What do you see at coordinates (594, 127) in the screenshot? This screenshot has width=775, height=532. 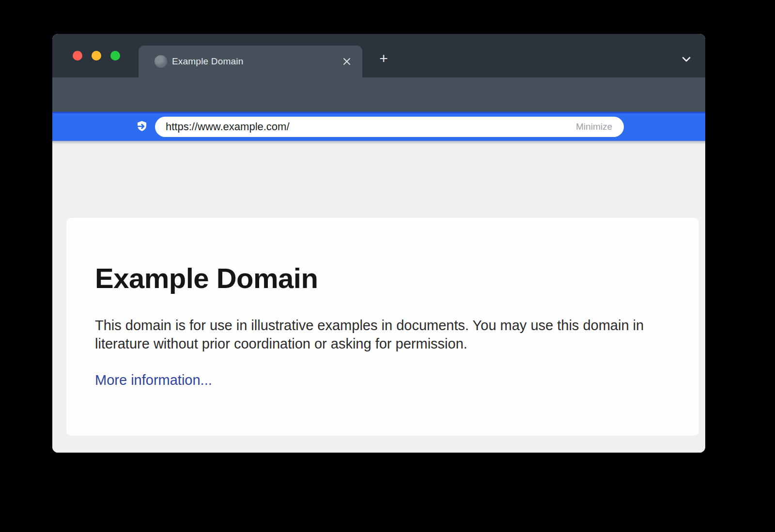 I see `minimize-banner-button: Minimize` at bounding box center [594, 127].